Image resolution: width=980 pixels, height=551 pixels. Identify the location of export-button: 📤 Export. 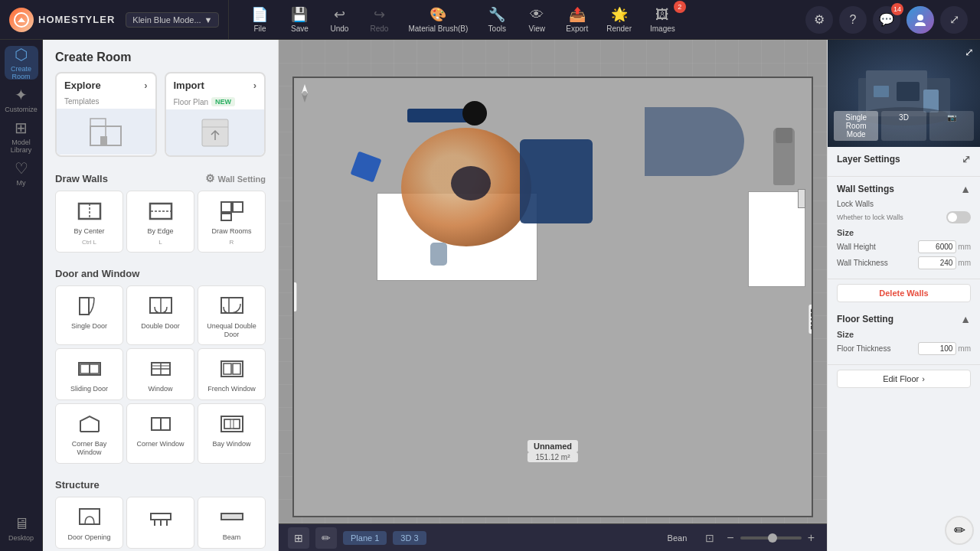
(577, 20).